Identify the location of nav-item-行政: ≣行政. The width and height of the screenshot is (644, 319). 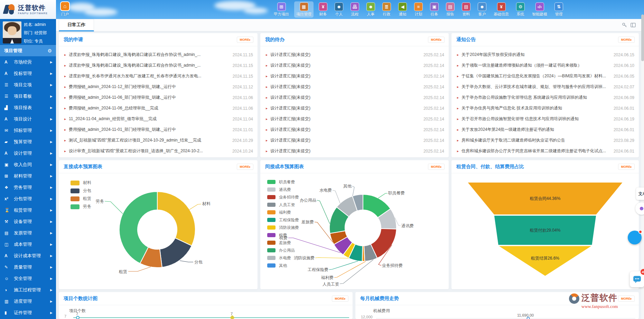
(386, 10).